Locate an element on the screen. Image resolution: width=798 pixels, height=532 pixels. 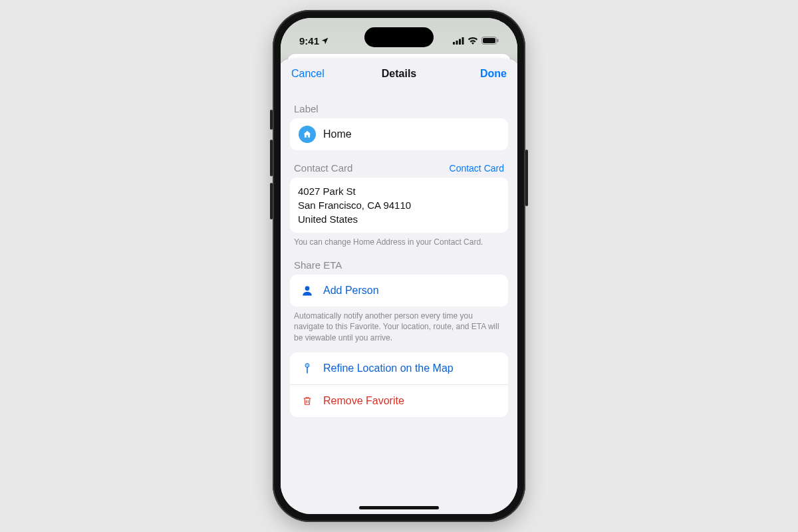
side-button-silent is located at coordinates (271, 120).